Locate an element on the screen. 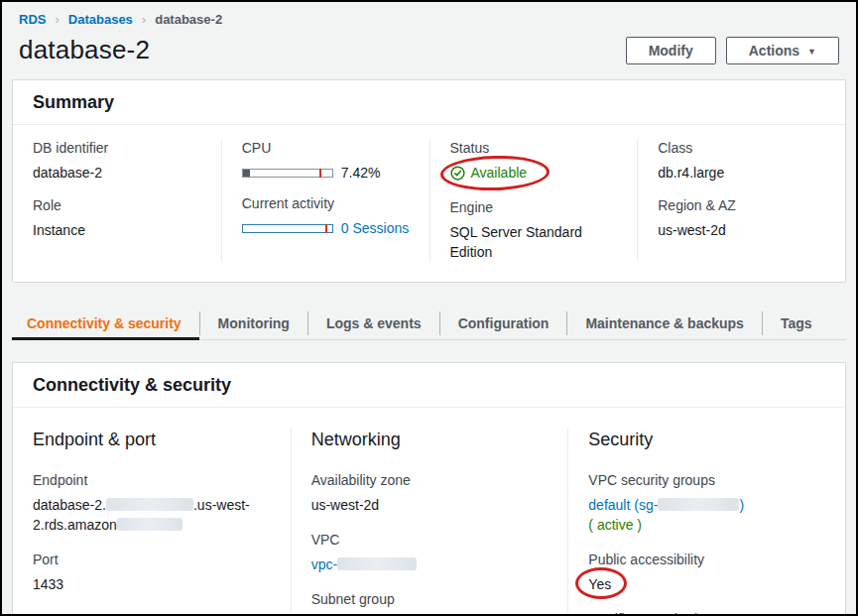  field-label: Status is located at coordinates (536, 148).